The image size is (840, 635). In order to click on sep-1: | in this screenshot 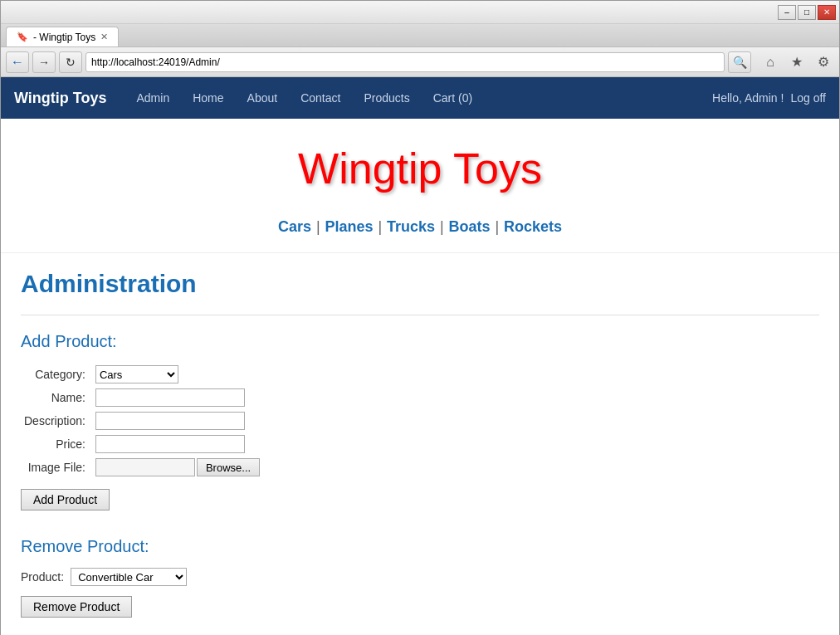, I will do `click(319, 227)`.